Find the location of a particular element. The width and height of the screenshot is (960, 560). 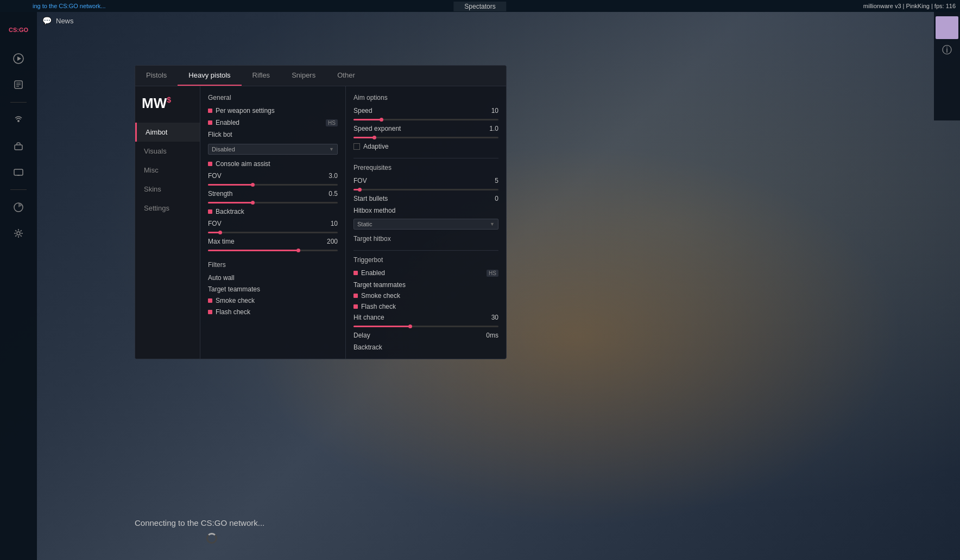

tab-bar: Pistols Heavy pistols Rifles Snipers Oth… is located at coordinates (320, 76).